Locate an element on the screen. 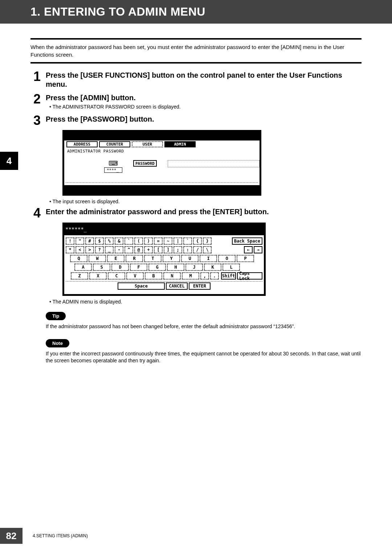 Image resolution: width=392 pixels, height=554 pixels. key: - is located at coordinates (119, 250).